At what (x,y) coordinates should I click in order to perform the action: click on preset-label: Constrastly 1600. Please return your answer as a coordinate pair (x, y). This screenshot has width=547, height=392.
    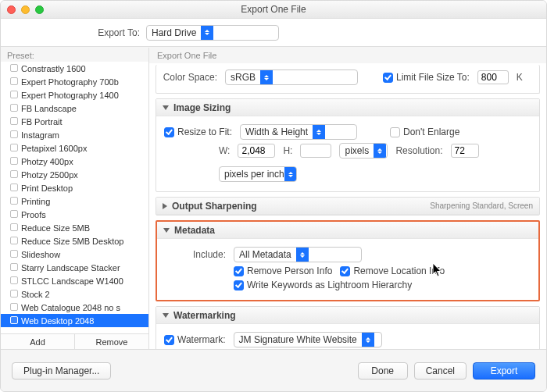
    Looking at the image, I should click on (53, 69).